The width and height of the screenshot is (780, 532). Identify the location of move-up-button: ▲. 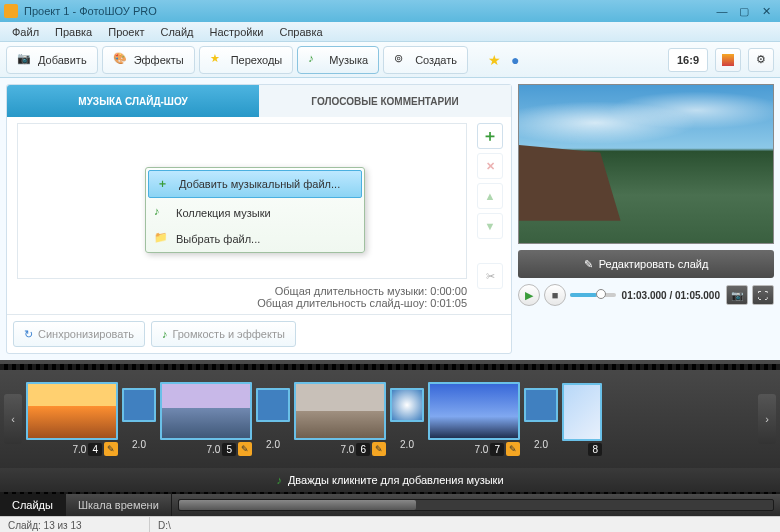
(490, 196).